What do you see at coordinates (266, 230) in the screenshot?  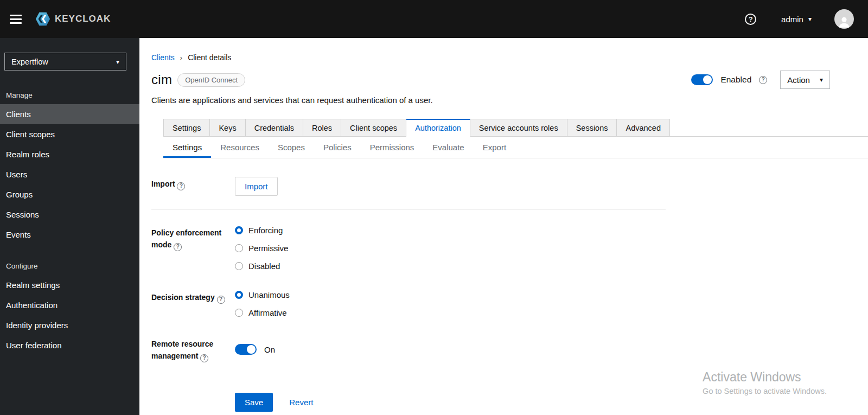 I see `radio-label: Enforcing` at bounding box center [266, 230].